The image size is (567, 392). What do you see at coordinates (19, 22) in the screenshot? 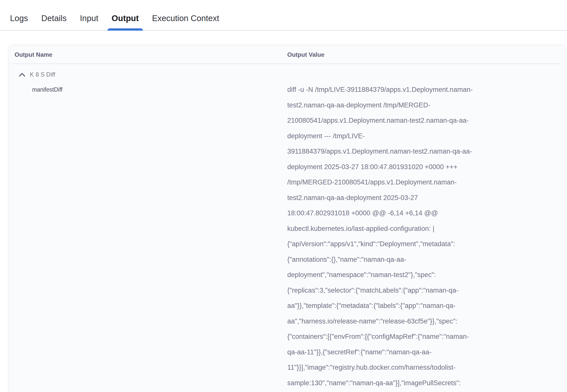
I see `tab-logs: Logs` at bounding box center [19, 22].